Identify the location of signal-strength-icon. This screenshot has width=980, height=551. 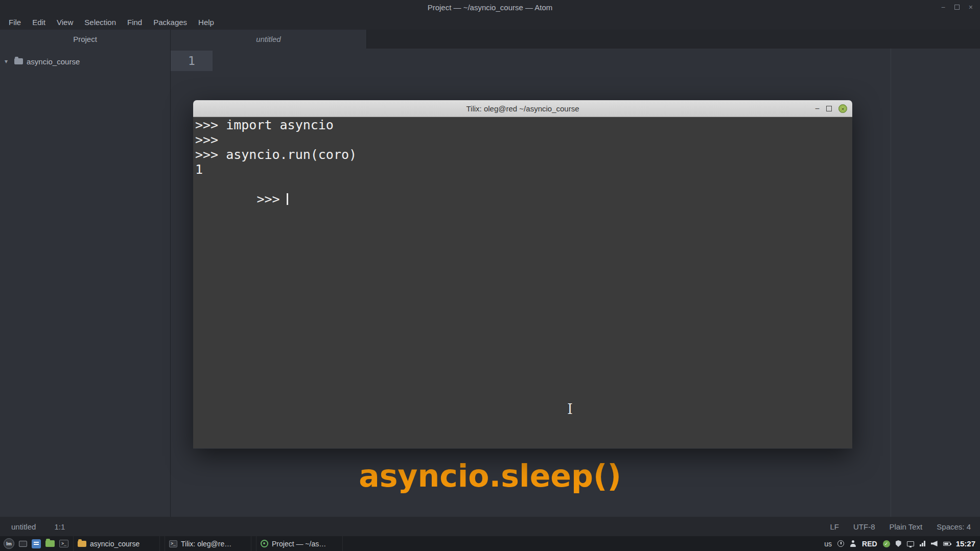
(923, 544).